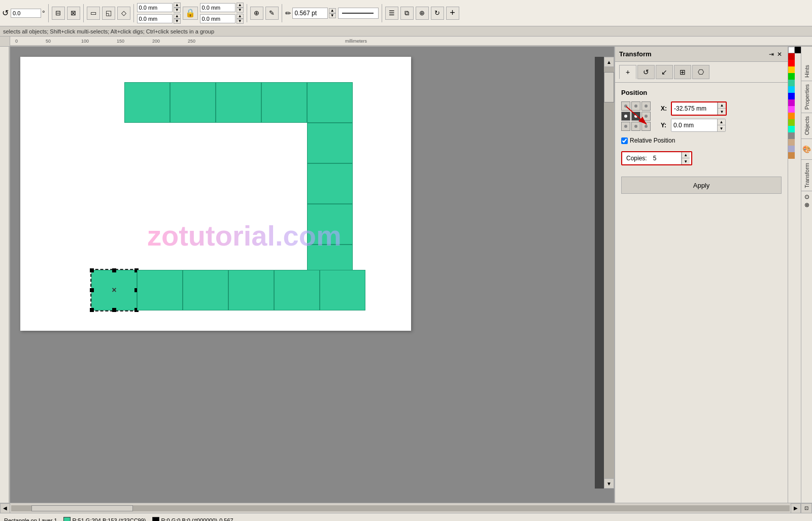  Describe the element at coordinates (453, 13) in the screenshot. I see `add-btn: +` at that location.